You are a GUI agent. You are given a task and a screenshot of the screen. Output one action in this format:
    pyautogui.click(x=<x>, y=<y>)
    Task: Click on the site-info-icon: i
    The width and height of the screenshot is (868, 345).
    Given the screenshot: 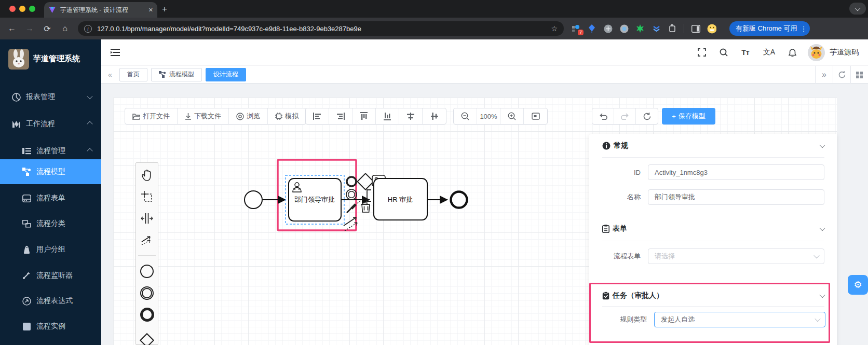 What is the action you would take?
    pyautogui.click(x=88, y=29)
    